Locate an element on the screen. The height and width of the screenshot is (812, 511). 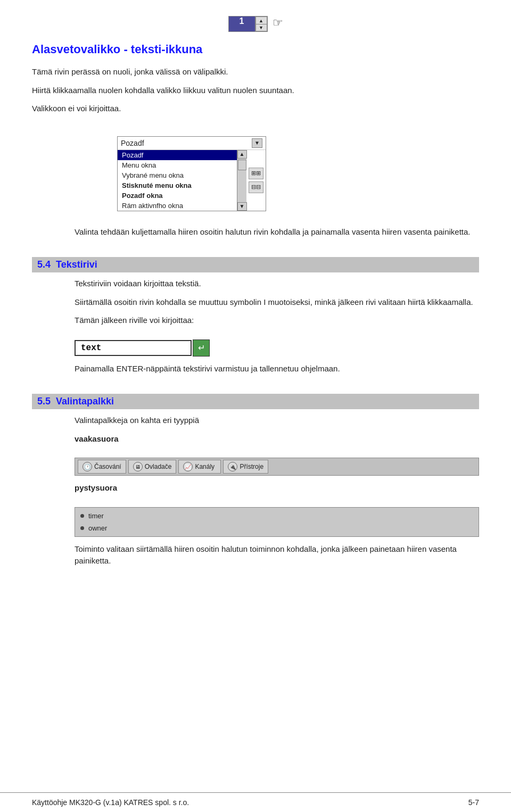
section55-para2: Toiminto valitaan siirtämällä hiiren oso… is located at coordinates (277, 556).